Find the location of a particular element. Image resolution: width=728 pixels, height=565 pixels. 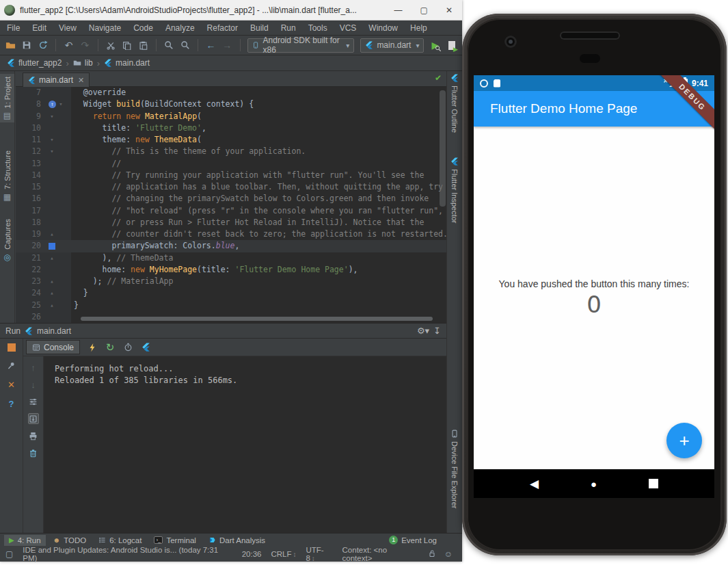

code-line-21: 21▴ ), // ThemeData is located at coordinates (231, 259).